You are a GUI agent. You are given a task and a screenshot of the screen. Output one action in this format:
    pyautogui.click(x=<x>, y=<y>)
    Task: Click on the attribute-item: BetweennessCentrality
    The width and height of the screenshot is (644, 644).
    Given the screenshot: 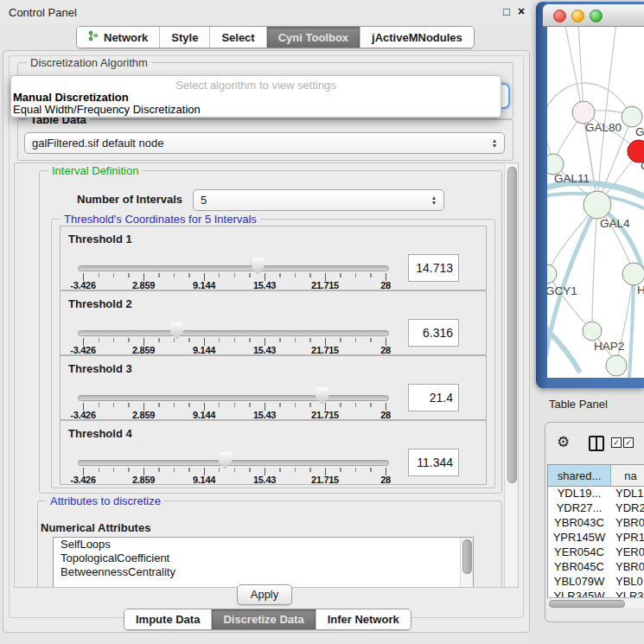 What is the action you would take?
    pyautogui.click(x=263, y=572)
    